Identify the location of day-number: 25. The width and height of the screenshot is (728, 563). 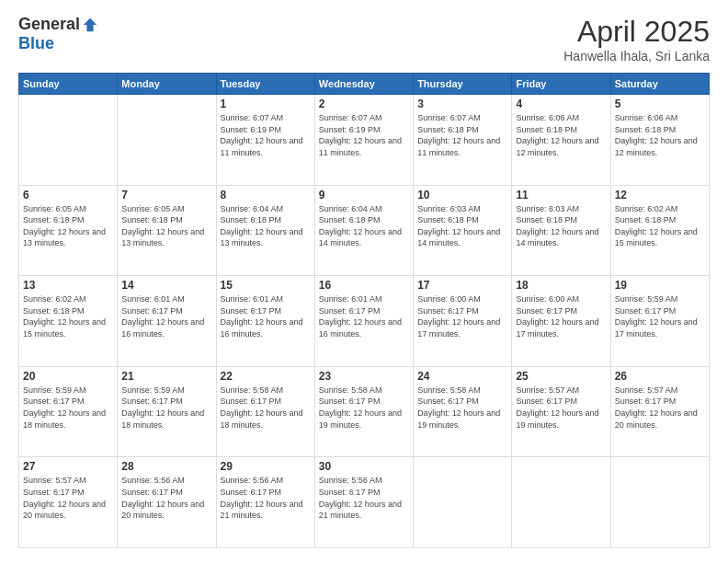
(561, 376).